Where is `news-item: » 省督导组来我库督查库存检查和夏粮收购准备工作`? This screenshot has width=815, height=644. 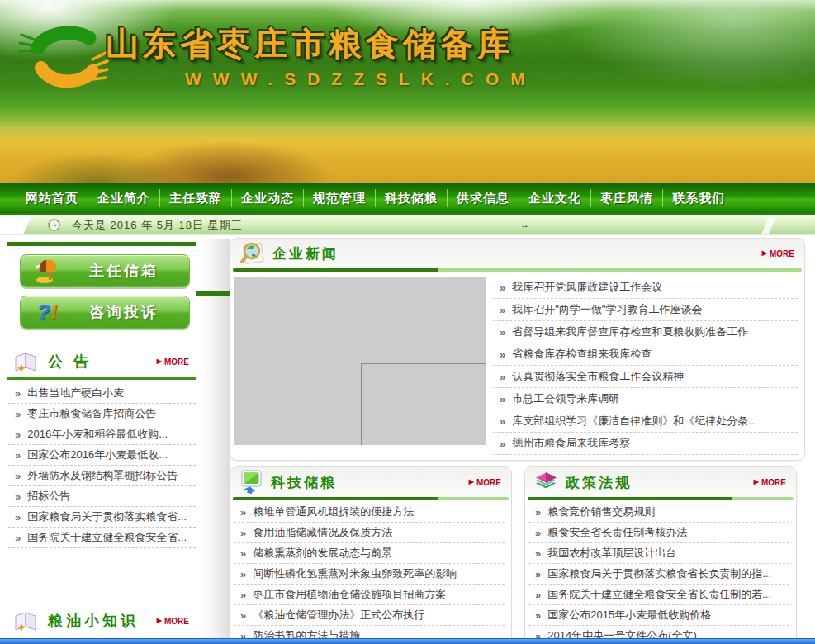 news-item: » 省督导组来我库督查库存检查和夏粮收购准备工作 is located at coordinates (646, 332).